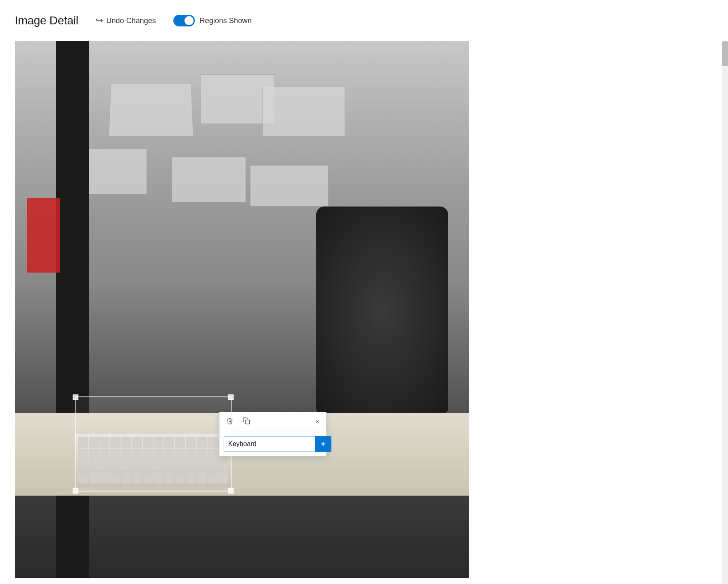 This screenshot has width=728, height=584. What do you see at coordinates (269, 444) in the screenshot?
I see `region-label-input` at bounding box center [269, 444].